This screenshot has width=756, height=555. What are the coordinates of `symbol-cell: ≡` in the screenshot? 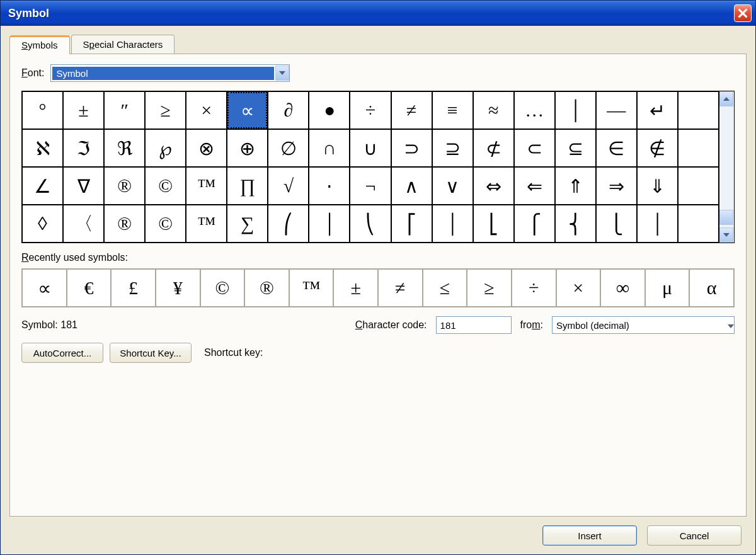 It's located at (452, 110).